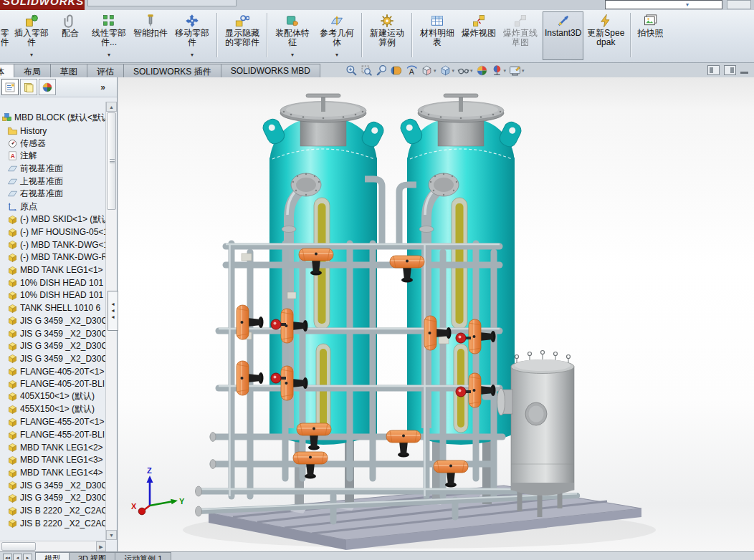 The height and width of the screenshot is (560, 754). Describe the element at coordinates (192, 36) in the screenshot. I see `toolbar-button-move-component: 移动零部件▾` at that location.